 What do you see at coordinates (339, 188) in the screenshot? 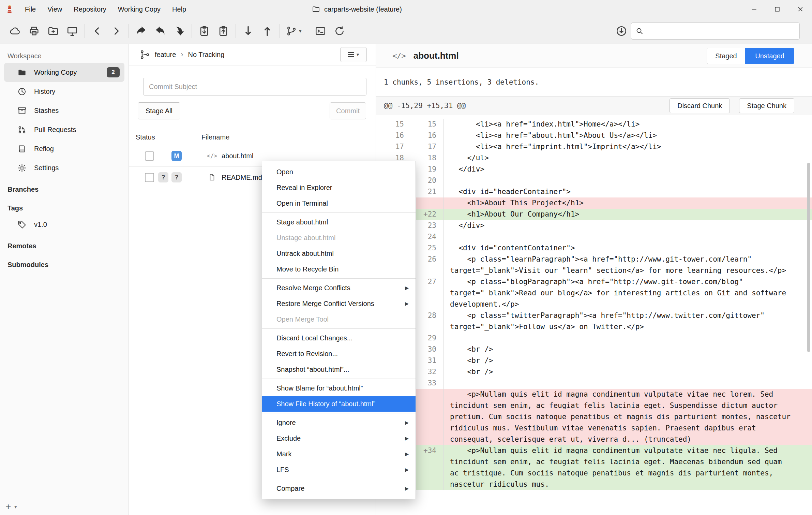
I see `menu-item-reveal-in-explorer: Reveal in Explorer` at bounding box center [339, 188].